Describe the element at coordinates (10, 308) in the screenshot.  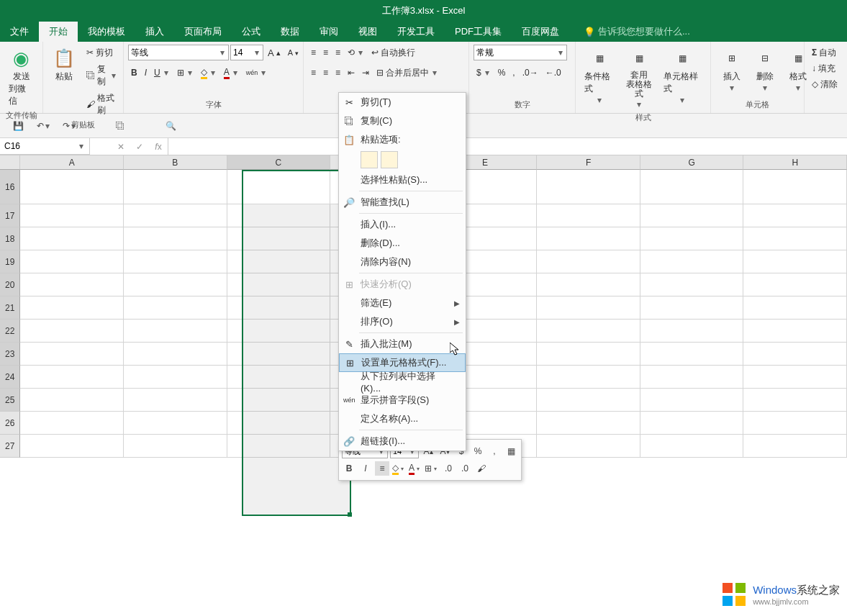
I see `row-header: 21` at that location.